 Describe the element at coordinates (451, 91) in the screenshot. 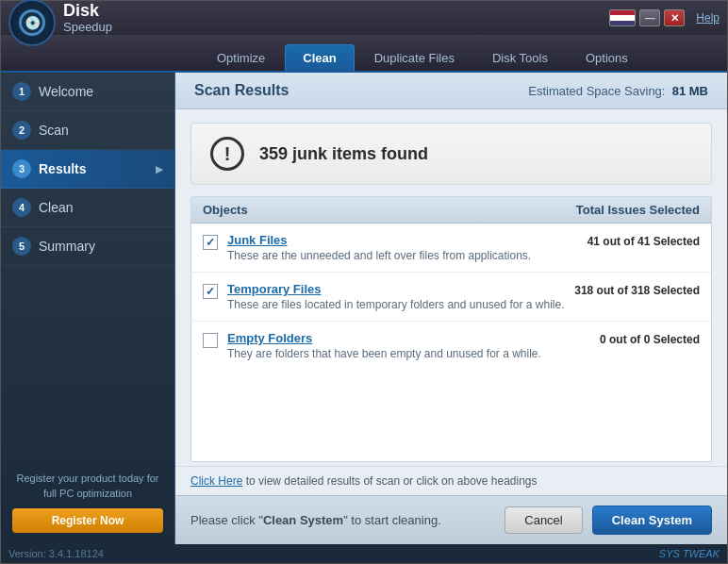

I see `content-header: Scan Results Estimated Space Saving: 81 …` at that location.